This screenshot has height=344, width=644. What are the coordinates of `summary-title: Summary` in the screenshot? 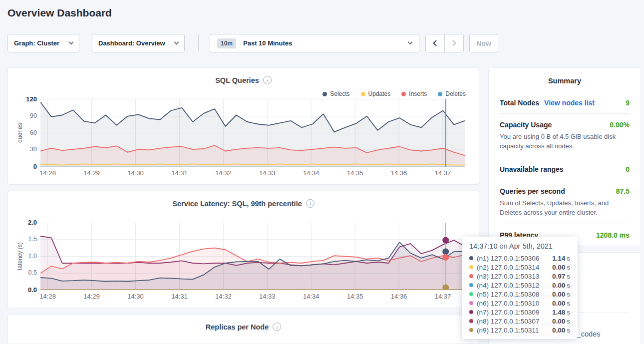 It's located at (565, 76).